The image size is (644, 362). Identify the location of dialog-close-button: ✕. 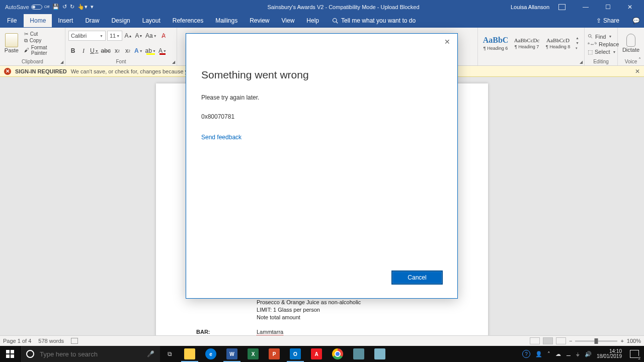
(447, 42).